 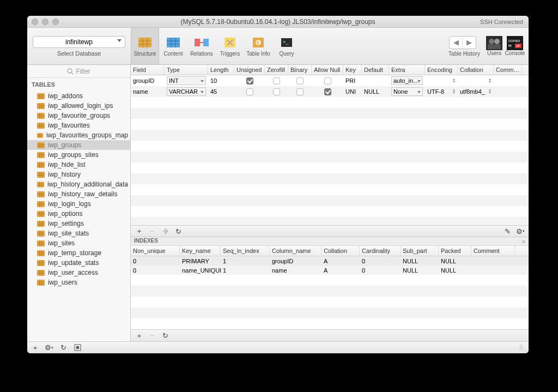 What do you see at coordinates (173, 46) in the screenshot?
I see `tab-content: Content` at bounding box center [173, 46].